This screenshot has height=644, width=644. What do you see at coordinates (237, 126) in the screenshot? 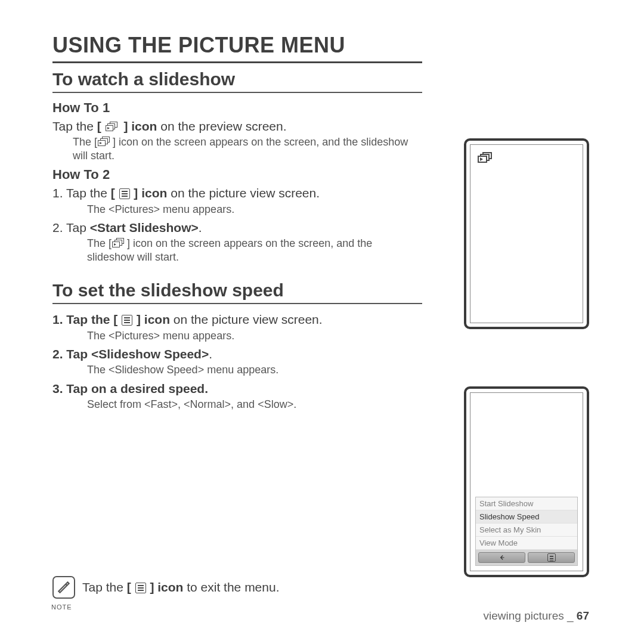
I see `howto-1-step: Tap the [ ] icon on the preview screen.` at bounding box center [237, 126].